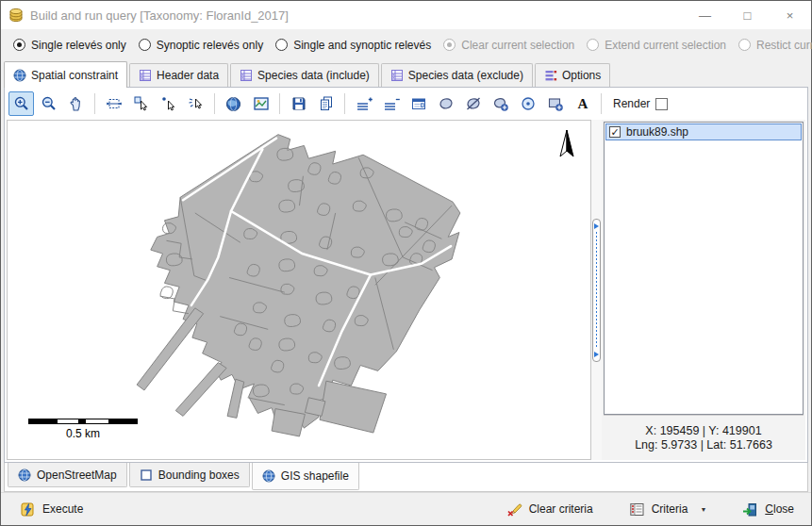 The image size is (812, 526). Describe the element at coordinates (528, 104) in the screenshot. I see `circle-point-icon` at that location.